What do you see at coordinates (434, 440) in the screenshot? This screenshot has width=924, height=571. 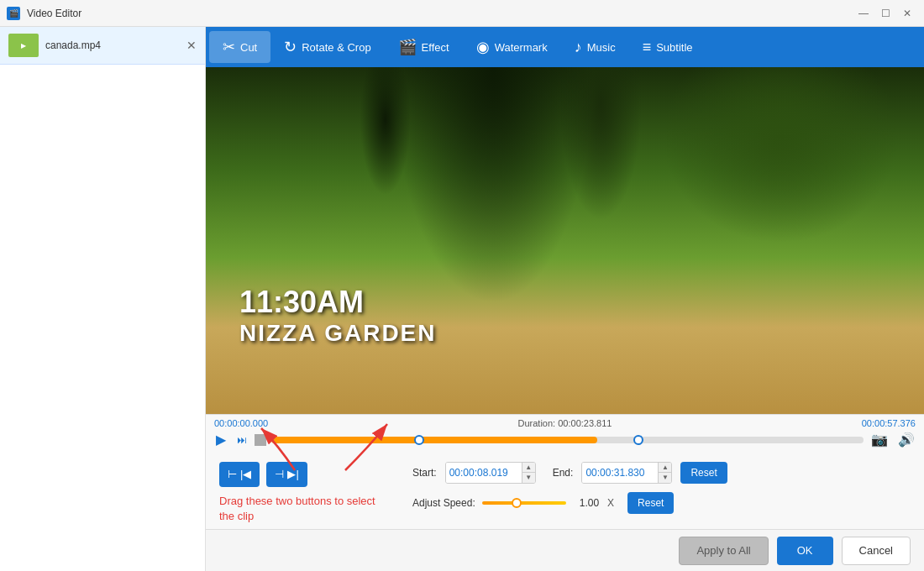 I see `progress-fill` at bounding box center [434, 440].